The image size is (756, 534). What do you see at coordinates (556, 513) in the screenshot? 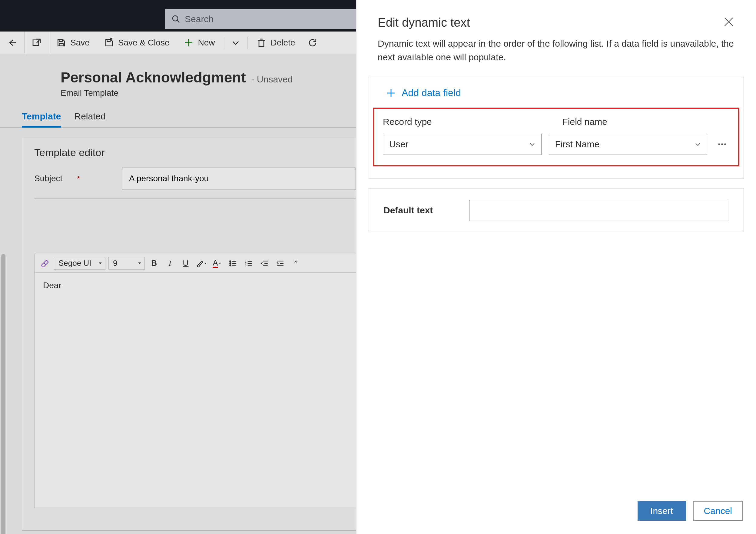
I see `panel-footer: Insert Cancel` at bounding box center [556, 513].